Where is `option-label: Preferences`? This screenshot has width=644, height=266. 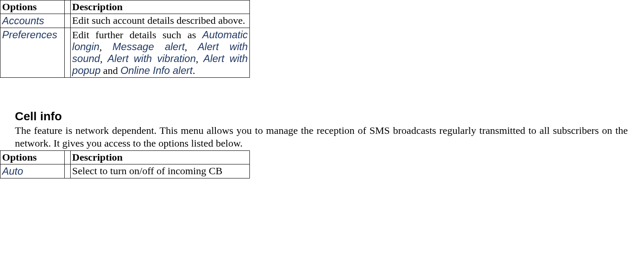
option-label: Preferences is located at coordinates (30, 35).